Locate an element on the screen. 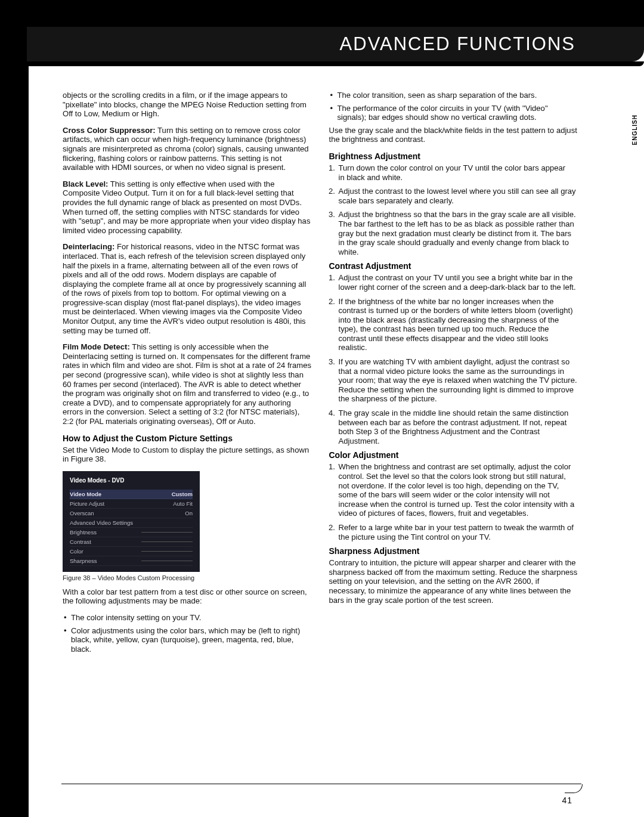 The height and width of the screenshot is (817, 644). list-item: The performance of the color circuits in… is located at coordinates (454, 113).